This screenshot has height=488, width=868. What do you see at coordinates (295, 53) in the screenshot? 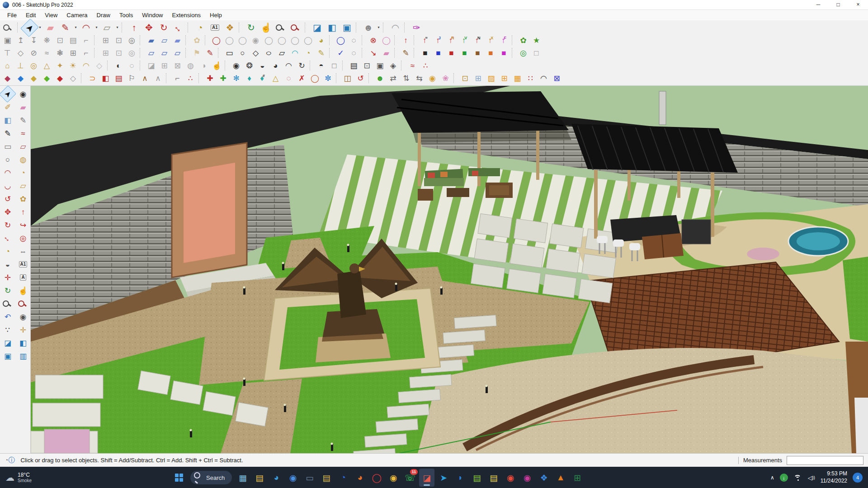
I see `arc-cyan-tool: ◠` at bounding box center [295, 53].